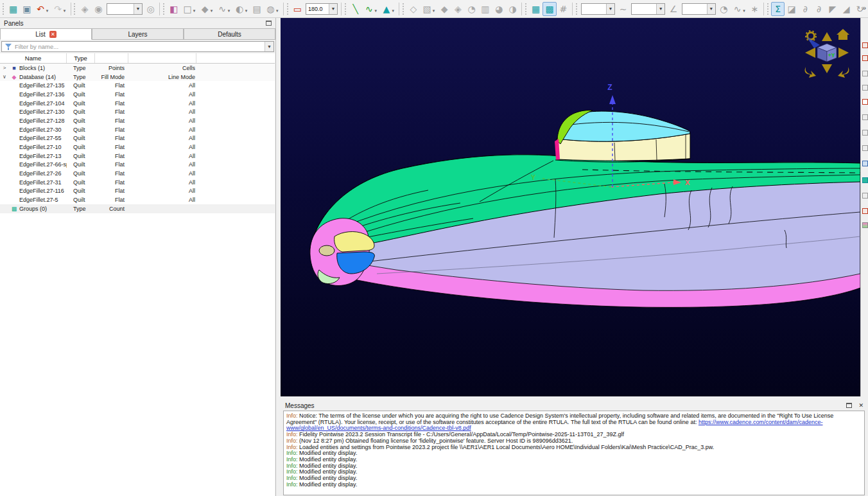 This screenshot has width=868, height=496. Describe the element at coordinates (832, 9) in the screenshot. I see `increase-dimension-button: ◤` at that location.